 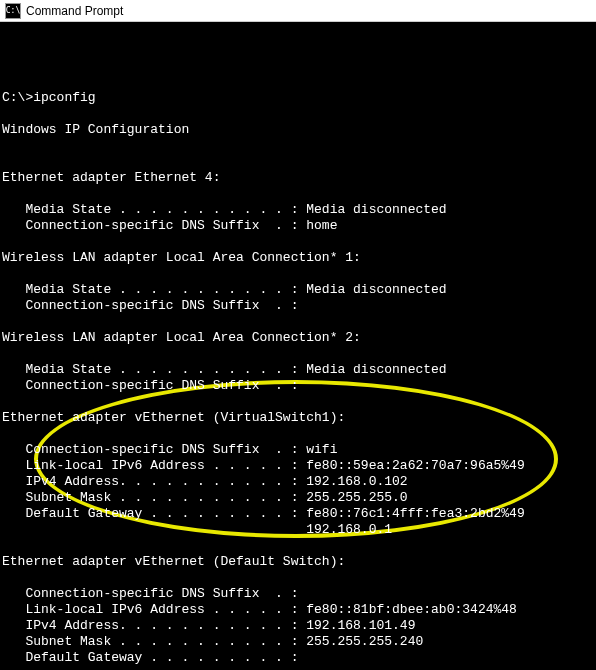 I want to click on command-prompt-icon: C:\, so click(x=13, y=11).